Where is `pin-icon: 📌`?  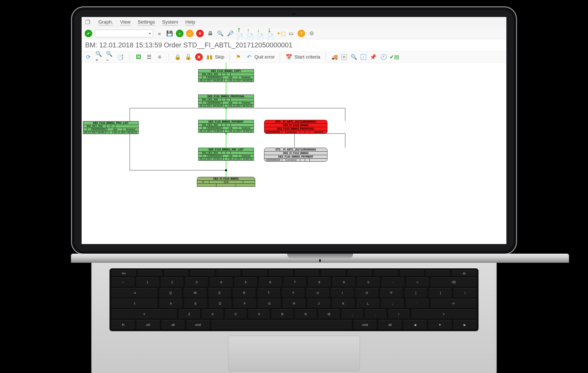
pin-icon: 📌 is located at coordinates (373, 57).